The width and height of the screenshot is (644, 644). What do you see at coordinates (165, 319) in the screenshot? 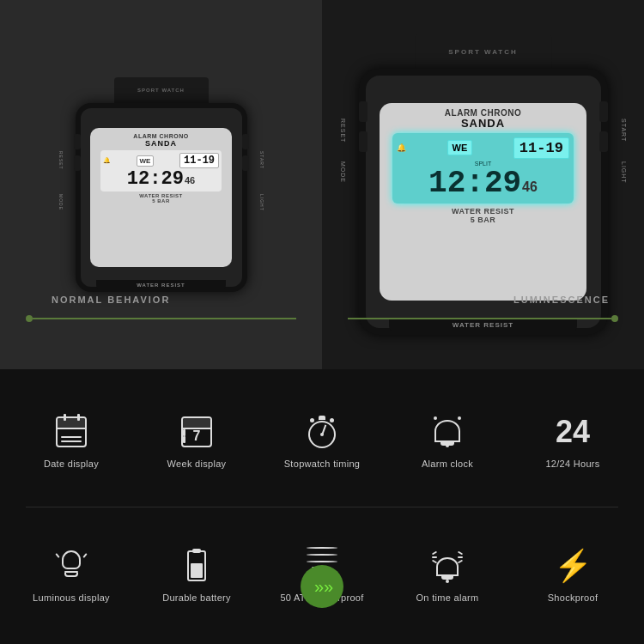
I see `line-left` at bounding box center [165, 319].